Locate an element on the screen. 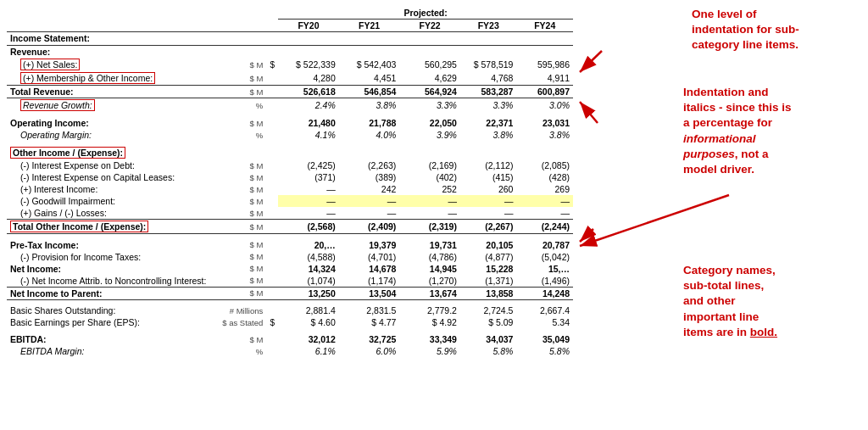 This screenshot has width=868, height=430. value-net-income-noncontrolling-FY23: (1,371) is located at coordinates (488, 282).